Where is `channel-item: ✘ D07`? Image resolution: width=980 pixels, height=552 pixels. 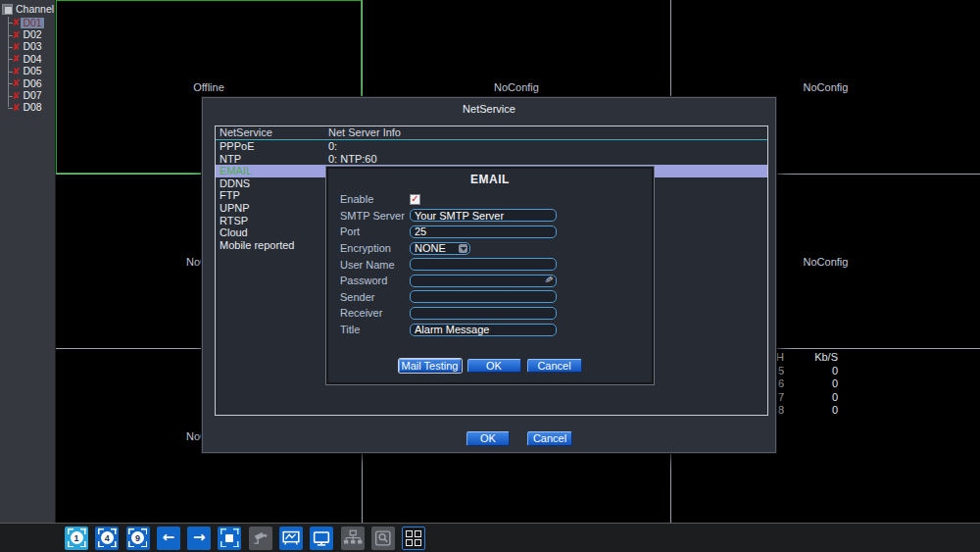
channel-item: ✘ D07 is located at coordinates (27, 95).